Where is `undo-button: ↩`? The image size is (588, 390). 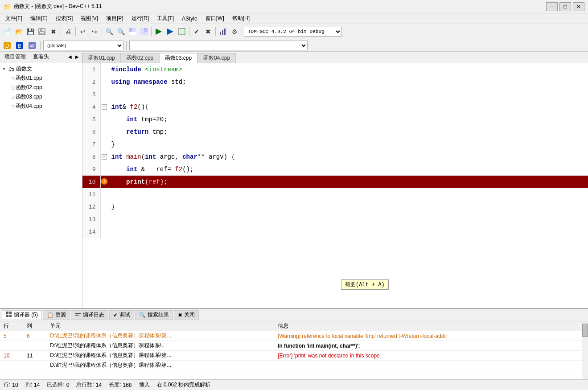
undo-button: ↩ is located at coordinates (83, 32).